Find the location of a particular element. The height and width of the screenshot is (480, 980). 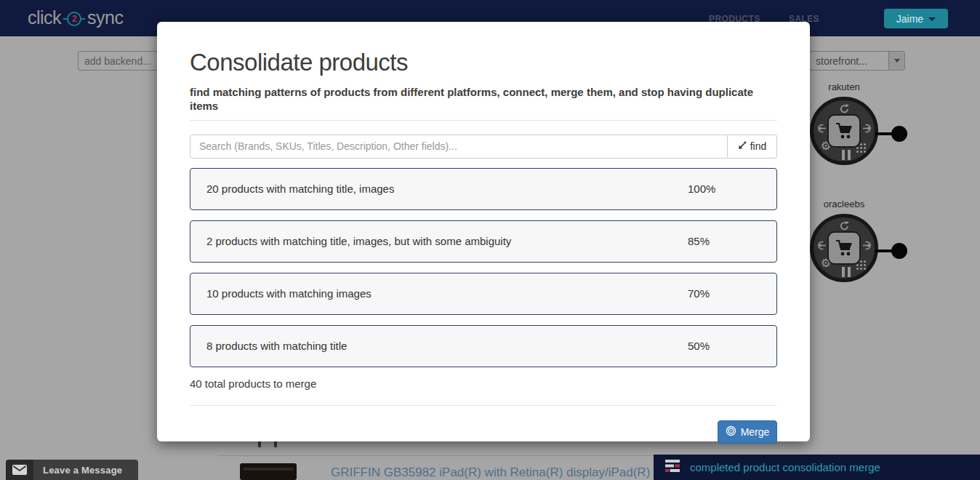

match-group-row: 20 products with matching title, images … is located at coordinates (483, 189).